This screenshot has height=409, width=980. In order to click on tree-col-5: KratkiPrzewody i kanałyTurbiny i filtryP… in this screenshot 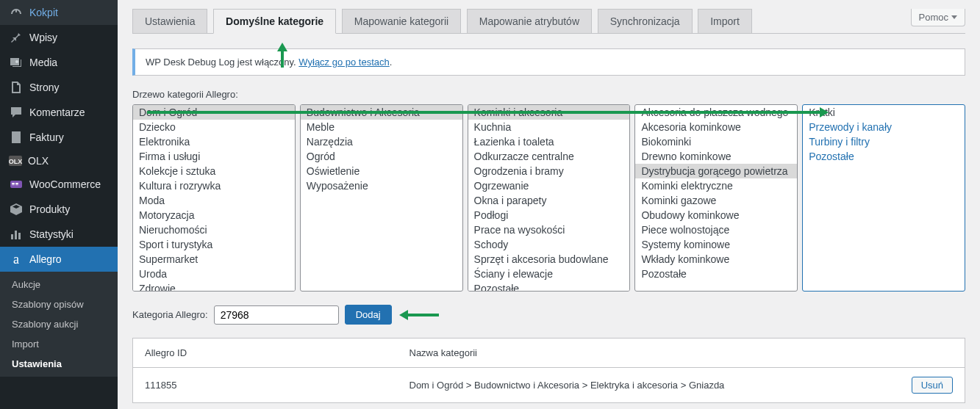, I will do `click(884, 198)`.